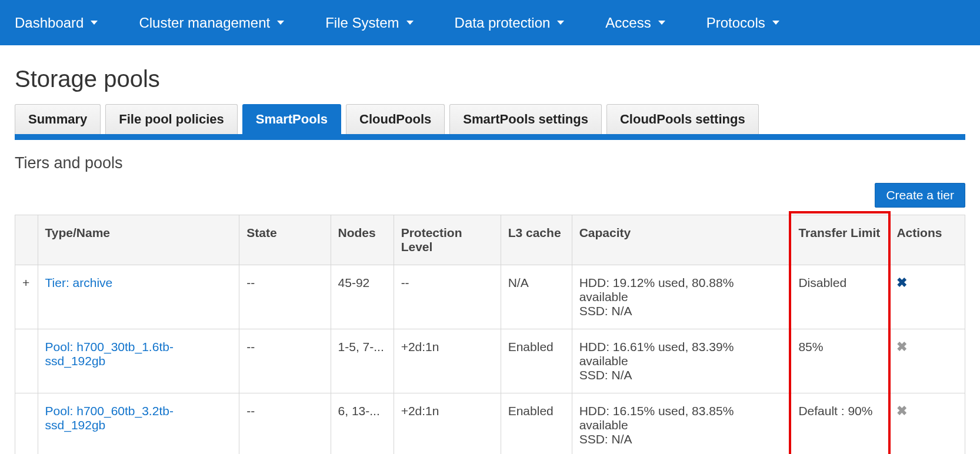  I want to click on pool-link: Pool: h700_60tb_3.2tb-ssd_192gb, so click(109, 418).